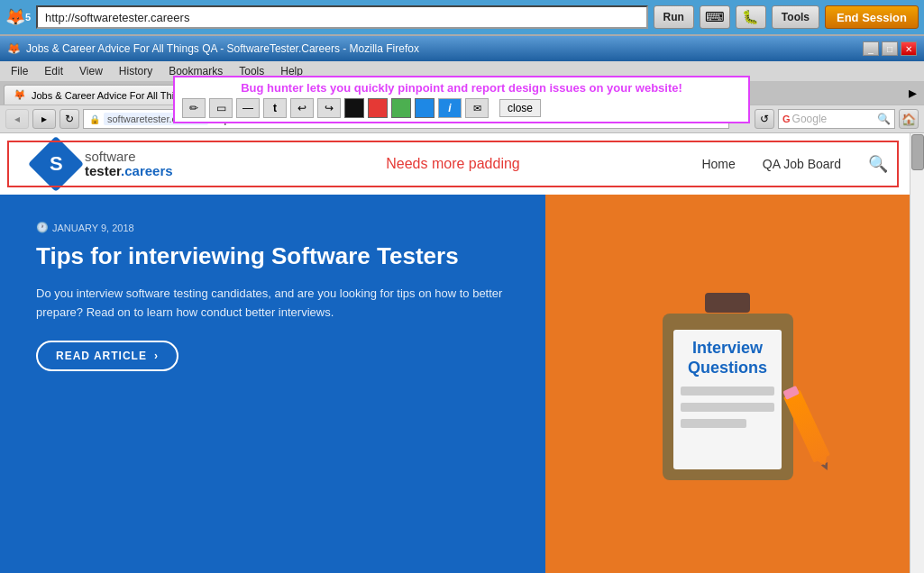 The height and width of the screenshot is (573, 924). Describe the element at coordinates (194, 108) in the screenshot. I see `pencil-tool: ✏` at that location.